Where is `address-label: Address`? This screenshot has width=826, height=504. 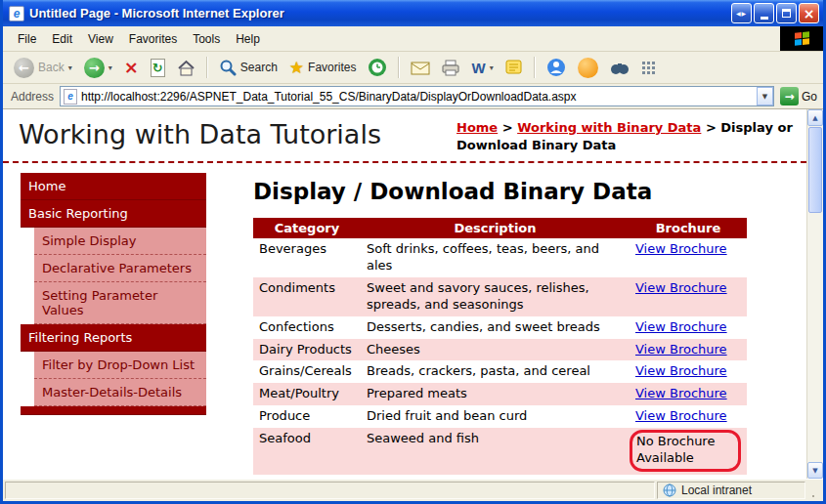 address-label: Address is located at coordinates (32, 97).